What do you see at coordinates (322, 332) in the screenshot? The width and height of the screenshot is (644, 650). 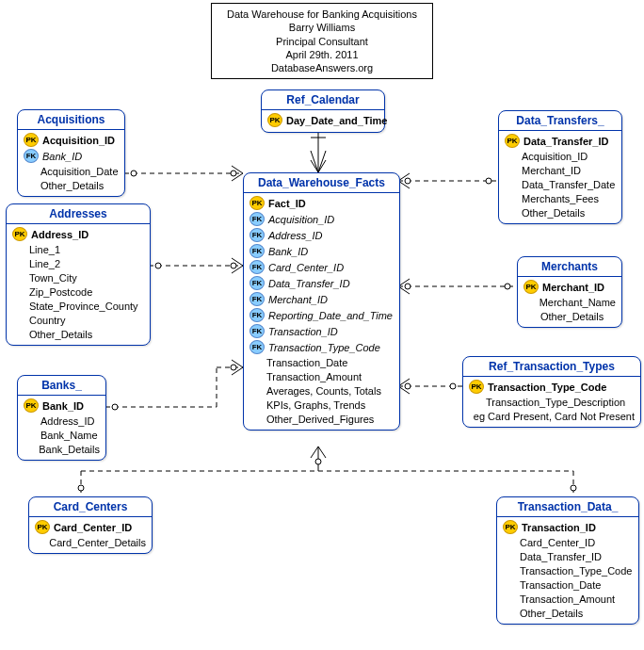 I see `column-row: FKTransaction_ID` at bounding box center [322, 332].